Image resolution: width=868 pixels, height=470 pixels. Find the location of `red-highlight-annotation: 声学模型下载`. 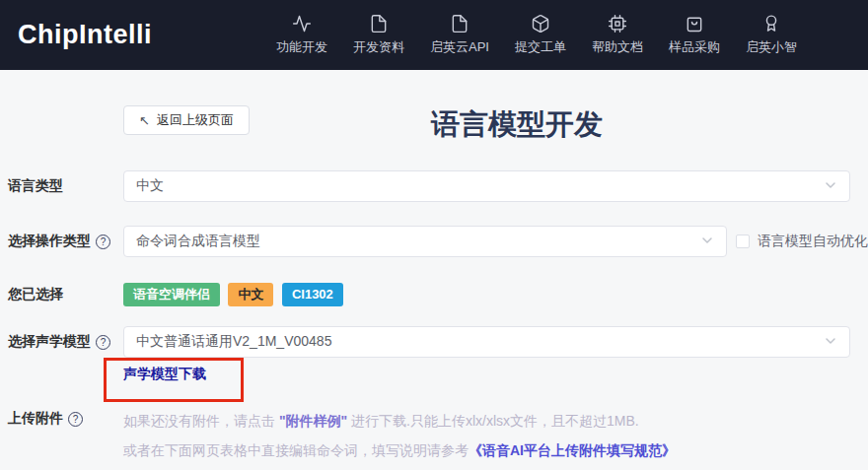

red-highlight-annotation: 声学模型下载 is located at coordinates (174, 380).